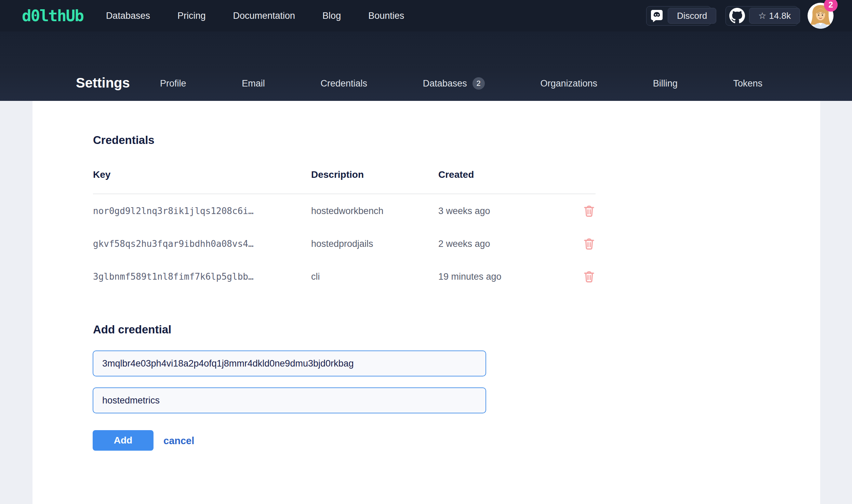 Image resolution: width=852 pixels, height=504 pixels. What do you see at coordinates (679, 16) in the screenshot?
I see `discord-button: Discord` at bounding box center [679, 16].